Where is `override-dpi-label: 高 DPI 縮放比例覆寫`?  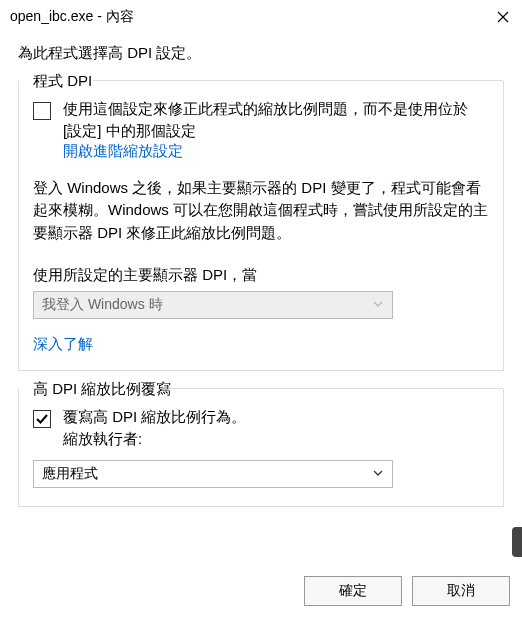
override-dpi-label: 高 DPI 縮放比例覆寫 is located at coordinates (261, 390).